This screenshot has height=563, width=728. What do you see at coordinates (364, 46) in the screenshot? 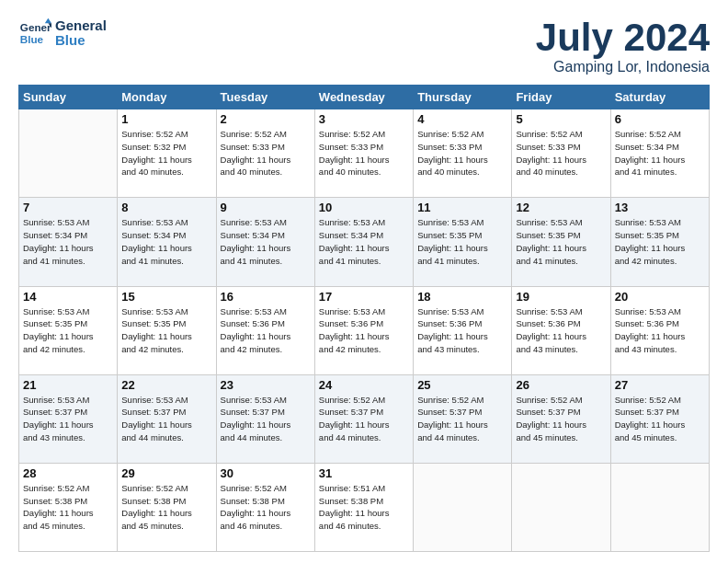
I see `header: General Blue General Blue July 2024 Gamp…` at bounding box center [364, 46].